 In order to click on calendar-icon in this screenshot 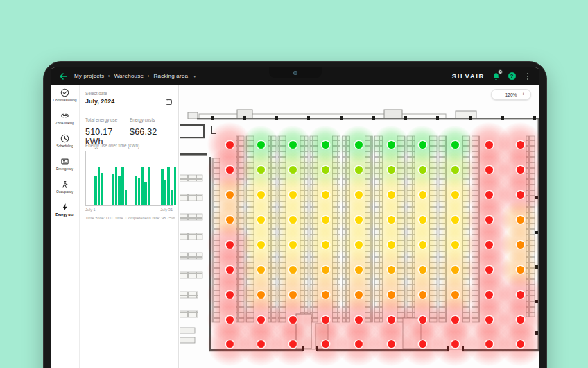, I will do `click(169, 101)`.